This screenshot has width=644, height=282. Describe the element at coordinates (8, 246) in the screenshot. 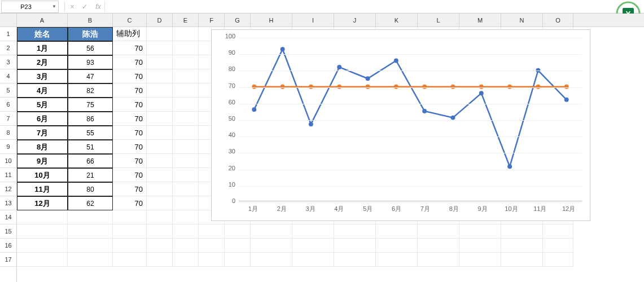

I see `row-header: 16` at that location.